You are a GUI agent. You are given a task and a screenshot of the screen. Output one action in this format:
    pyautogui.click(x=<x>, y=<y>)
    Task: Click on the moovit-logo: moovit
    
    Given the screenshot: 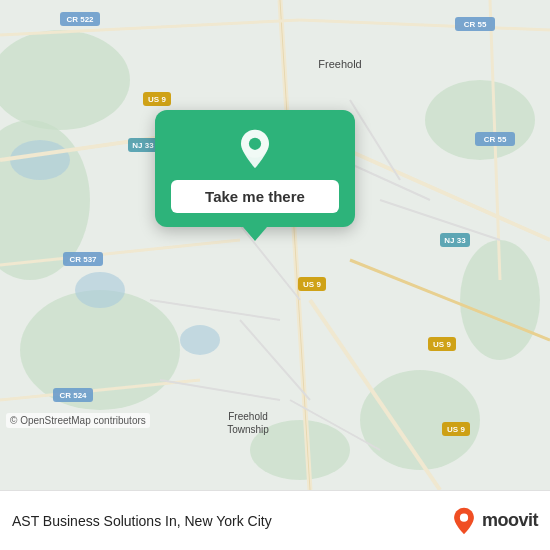 What is the action you would take?
    pyautogui.click(x=494, y=521)
    